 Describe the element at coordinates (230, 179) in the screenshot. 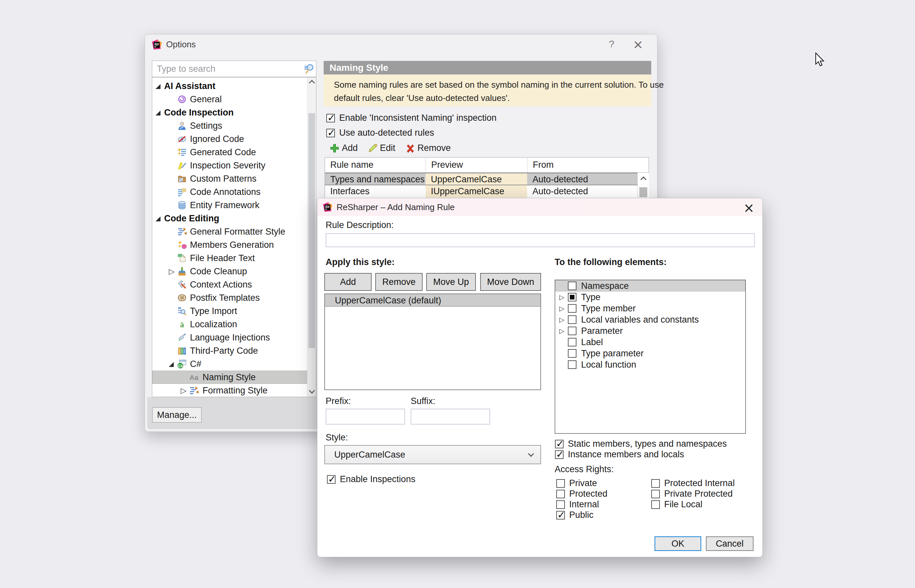

I see `sidebar-item-custom-patterns: Custom Patterns` at that location.